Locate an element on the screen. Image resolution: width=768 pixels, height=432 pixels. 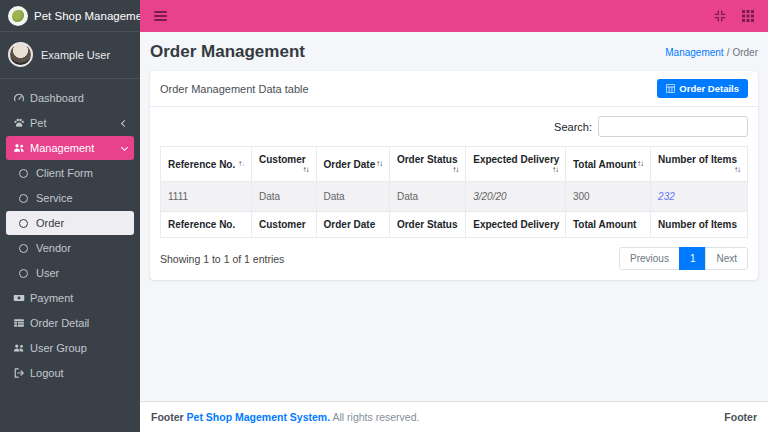
sidebar-item-vendor: Vendor is located at coordinates (70, 248).